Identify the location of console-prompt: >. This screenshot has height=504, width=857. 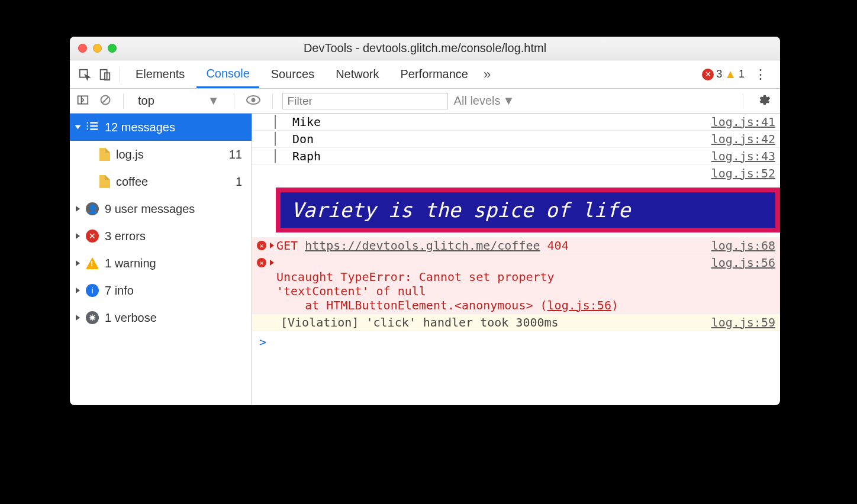
(516, 342).